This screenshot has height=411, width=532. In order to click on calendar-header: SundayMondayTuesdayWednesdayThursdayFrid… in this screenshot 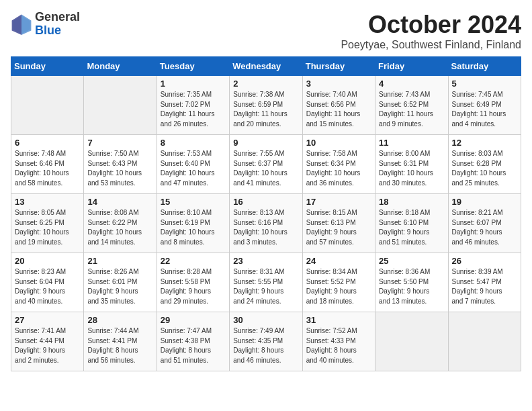, I will do `click(266, 66)`.